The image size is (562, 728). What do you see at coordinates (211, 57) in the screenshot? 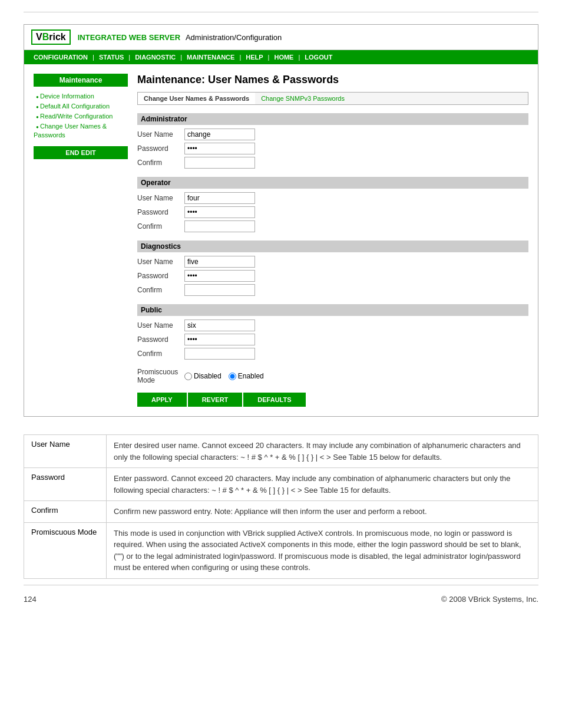
I see `nav-maintenance: MAINTENANCE` at bounding box center [211, 57].